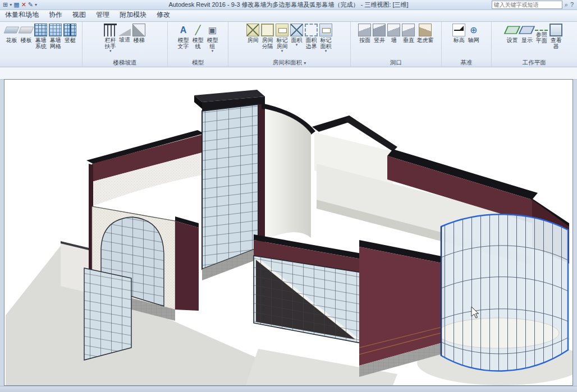 The image size is (577, 392). Describe the element at coordinates (55, 30) in the screenshot. I see `curtain-grid-icon` at that location.